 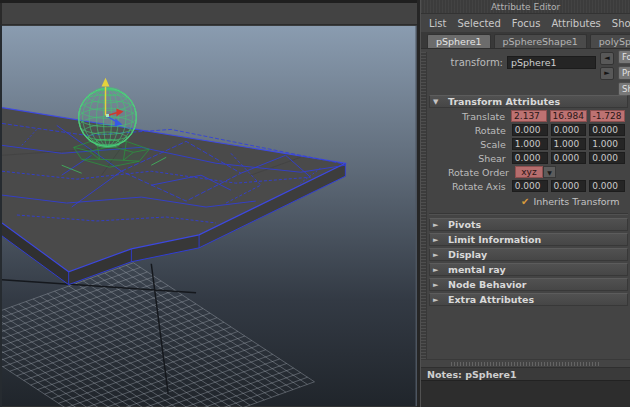 What do you see at coordinates (208, 14) in the screenshot?
I see `viewport-toolbar` at bounding box center [208, 14].